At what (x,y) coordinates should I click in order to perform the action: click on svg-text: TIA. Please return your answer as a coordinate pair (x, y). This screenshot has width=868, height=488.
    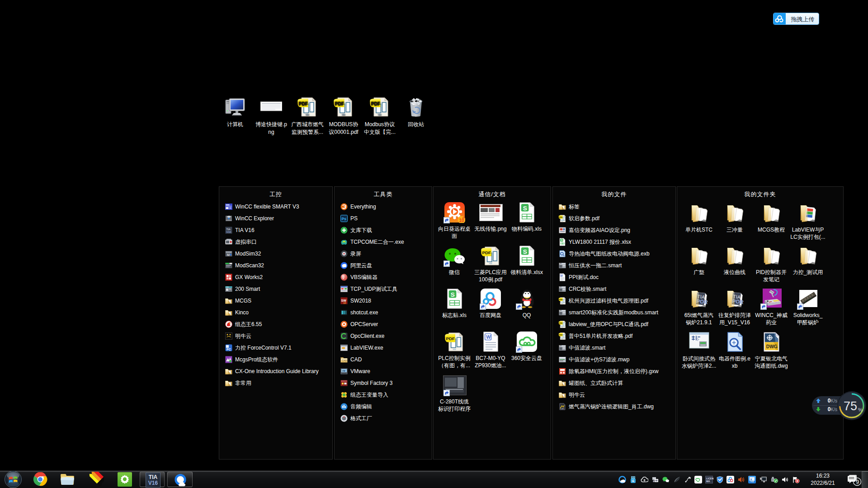
    Looking at the image, I should click on (229, 229).